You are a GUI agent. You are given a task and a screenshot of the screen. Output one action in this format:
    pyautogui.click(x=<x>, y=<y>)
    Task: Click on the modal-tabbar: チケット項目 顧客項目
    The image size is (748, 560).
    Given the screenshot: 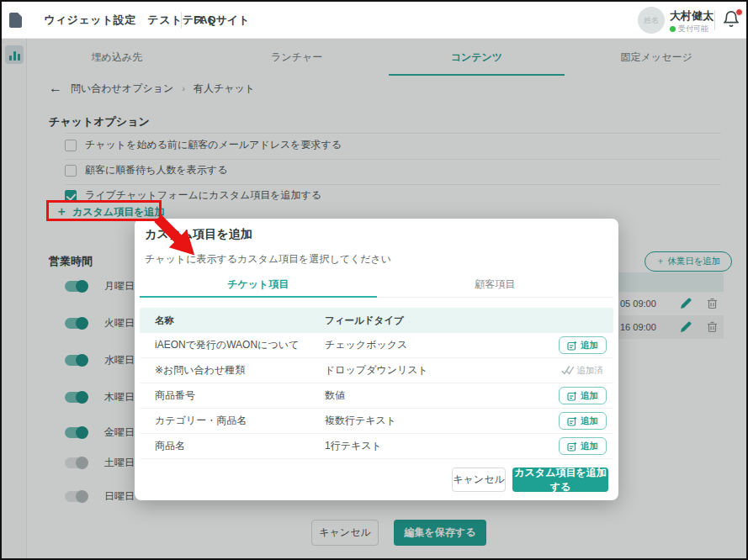 What is the action you would take?
    pyautogui.click(x=377, y=285)
    